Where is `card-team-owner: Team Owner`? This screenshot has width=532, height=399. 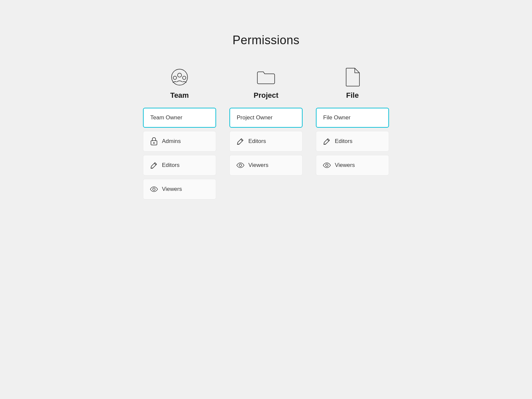
card-team-owner: Team Owner is located at coordinates (180, 118).